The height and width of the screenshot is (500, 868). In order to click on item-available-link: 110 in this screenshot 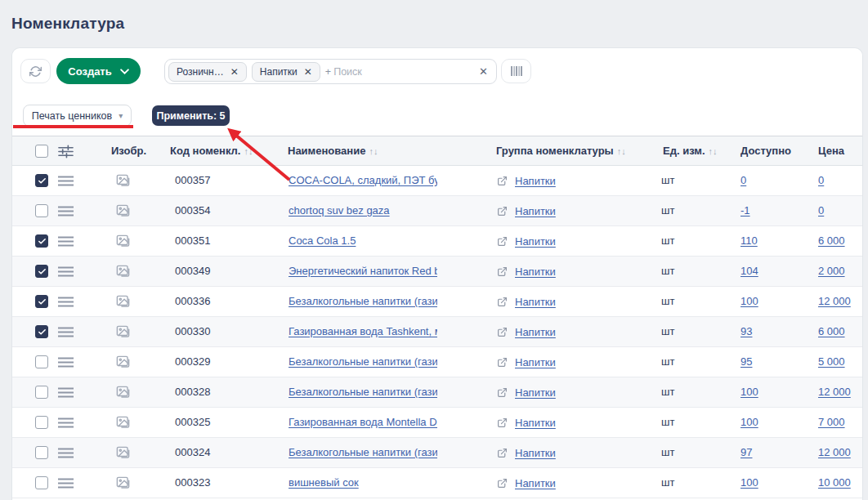, I will do `click(749, 240)`.